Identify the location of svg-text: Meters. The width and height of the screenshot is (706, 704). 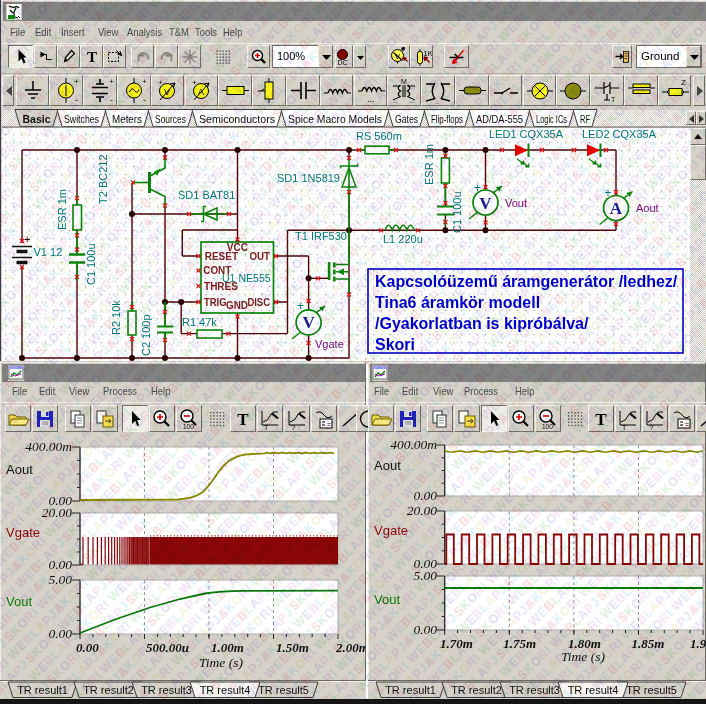
(127, 119).